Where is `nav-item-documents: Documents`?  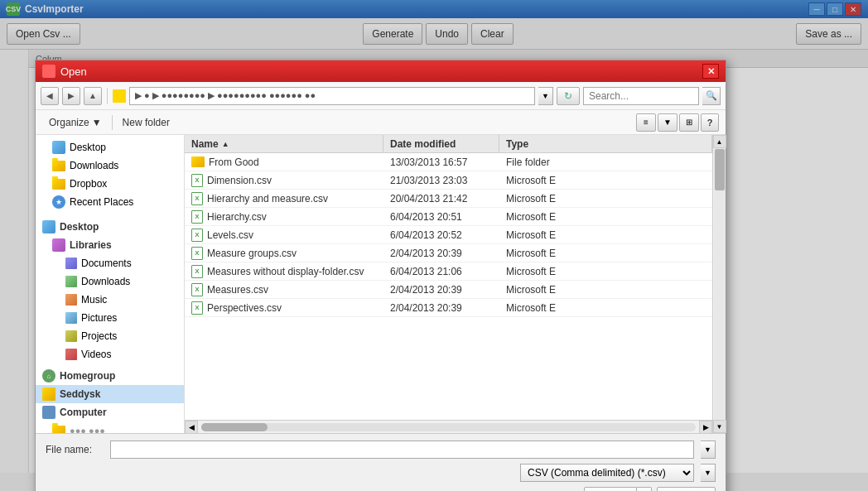 nav-item-documents: Documents is located at coordinates (109, 263).